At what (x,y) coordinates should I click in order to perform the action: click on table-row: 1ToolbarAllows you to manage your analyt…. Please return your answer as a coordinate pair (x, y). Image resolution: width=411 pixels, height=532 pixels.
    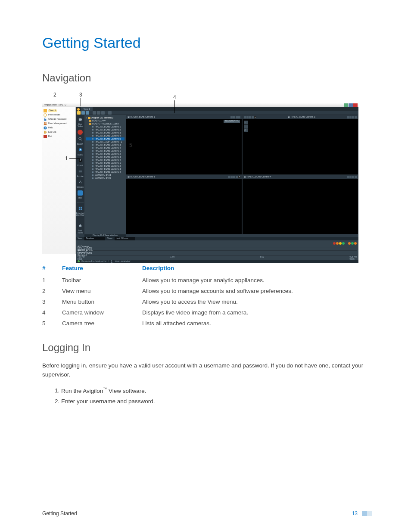
    Looking at the image, I should click on (207, 280).